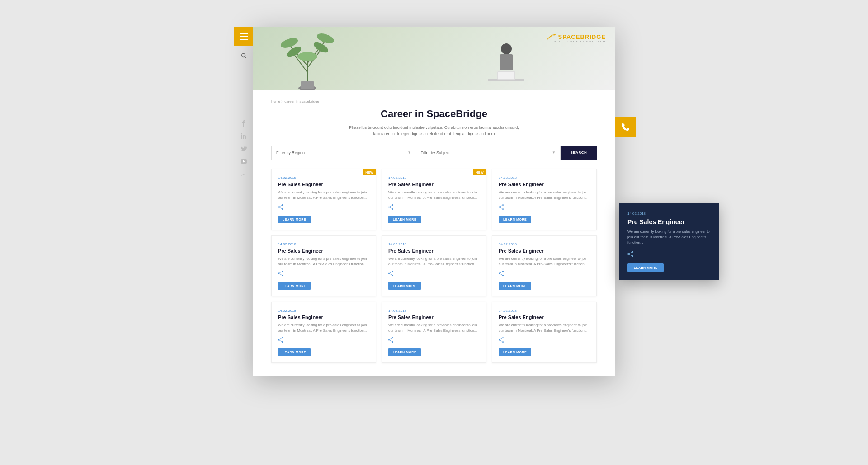  Describe the element at coordinates (244, 149) in the screenshot. I see `twitter-icon` at that location.